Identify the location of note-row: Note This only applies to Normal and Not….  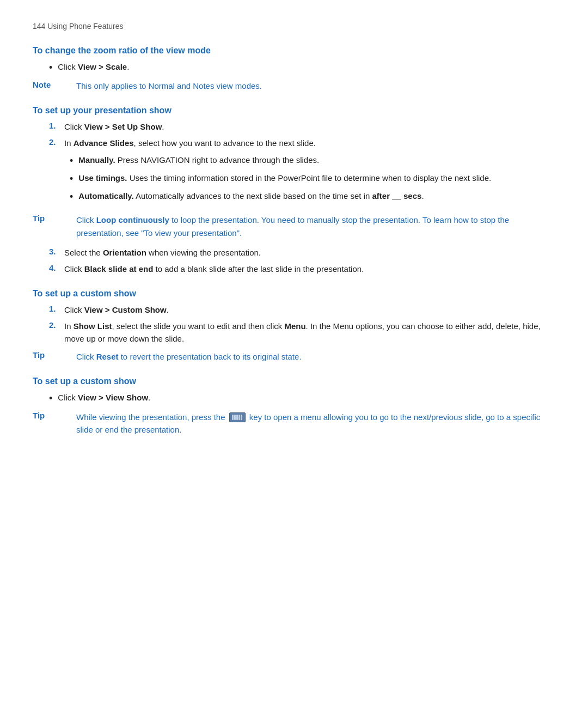
(294, 86).